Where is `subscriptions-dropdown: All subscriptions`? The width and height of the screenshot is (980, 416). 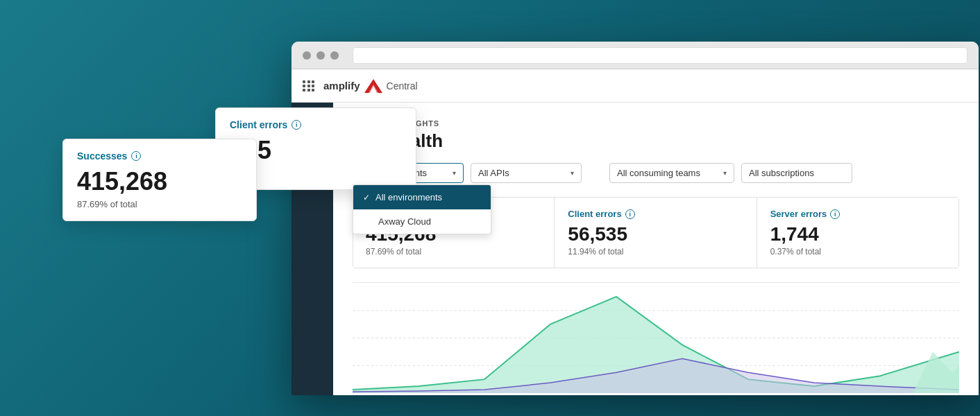 subscriptions-dropdown: All subscriptions is located at coordinates (797, 173).